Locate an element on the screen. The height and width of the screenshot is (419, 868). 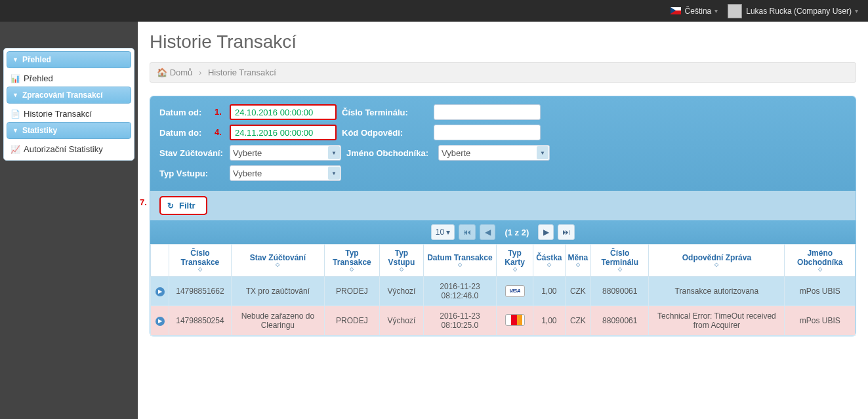
clearing-label: Stav Zúčtování: is located at coordinates (194, 153).